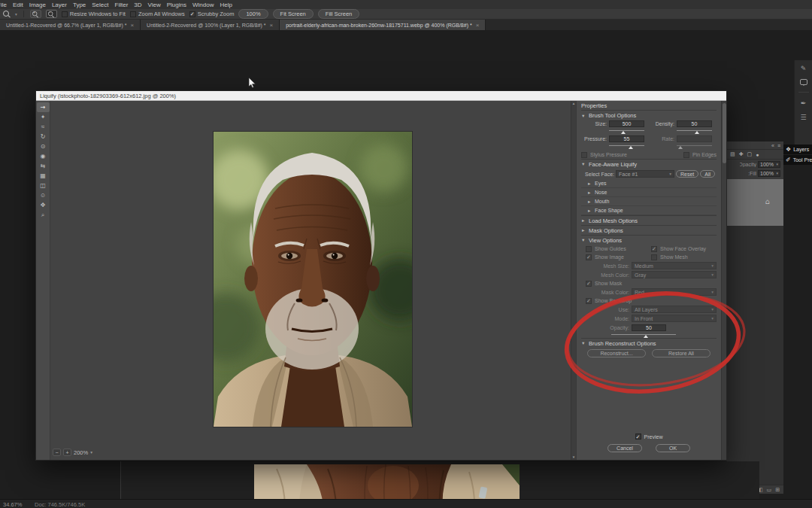 The image size is (812, 508). What do you see at coordinates (649, 116) in the screenshot?
I see `brush-tool-options-header: ▼ Brush Tool Options` at bounding box center [649, 116].